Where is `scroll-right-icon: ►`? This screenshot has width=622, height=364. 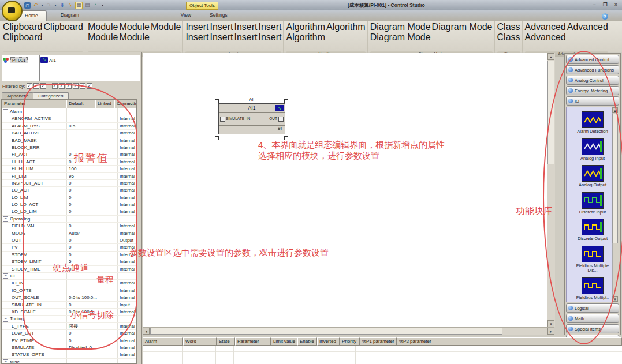 scroll-right-icon: ► is located at coordinates (551, 331).